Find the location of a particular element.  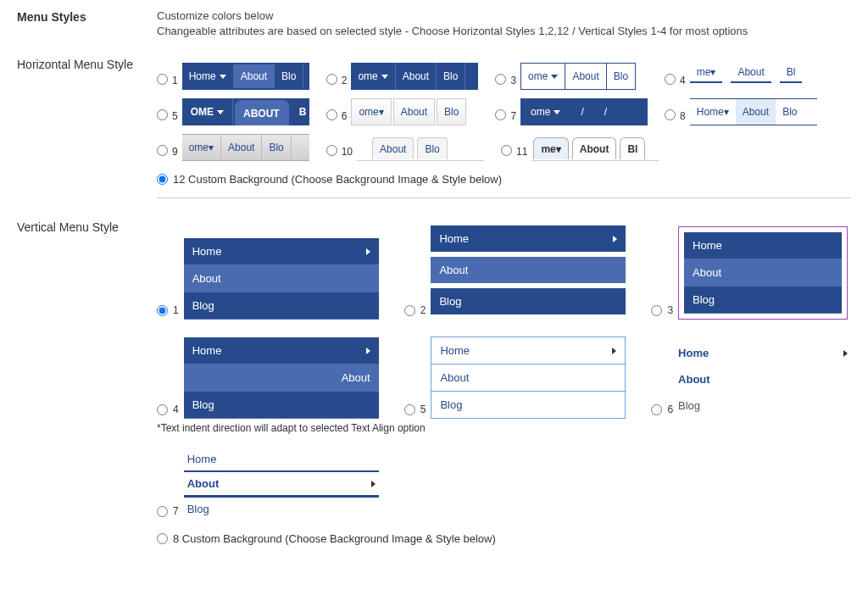

option-number: 5 is located at coordinates (175, 116).